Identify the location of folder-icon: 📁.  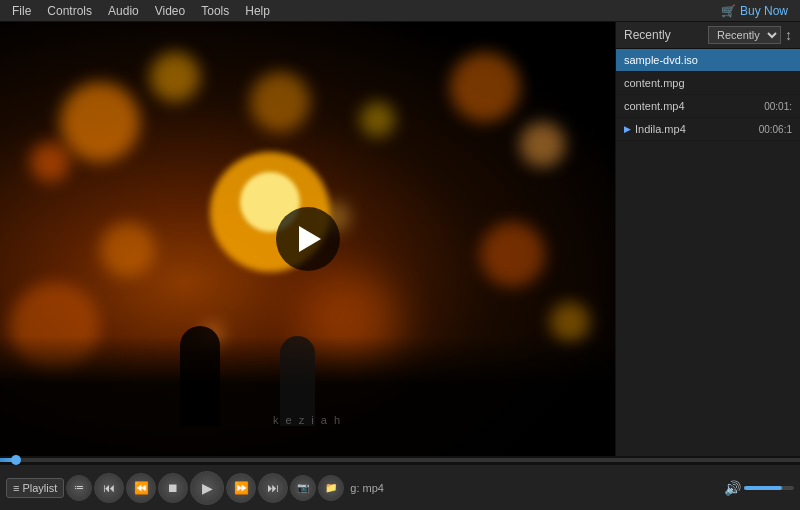
(331, 488).